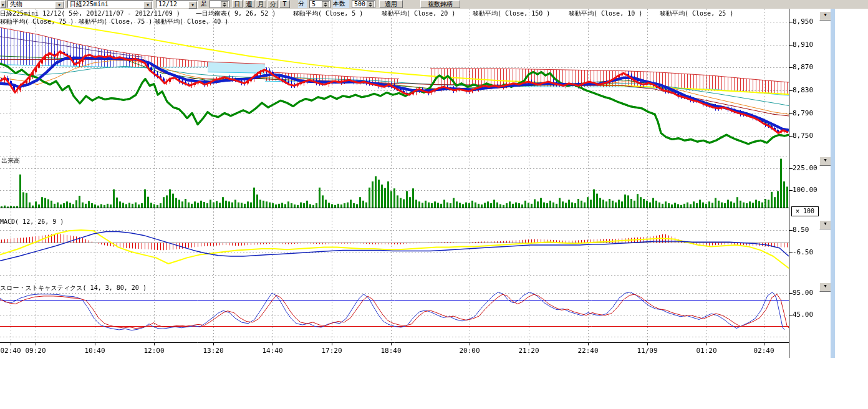  Describe the element at coordinates (191, 22) in the screenshot. I see `legend-item: 移動平均( Close, 40 )` at that location.